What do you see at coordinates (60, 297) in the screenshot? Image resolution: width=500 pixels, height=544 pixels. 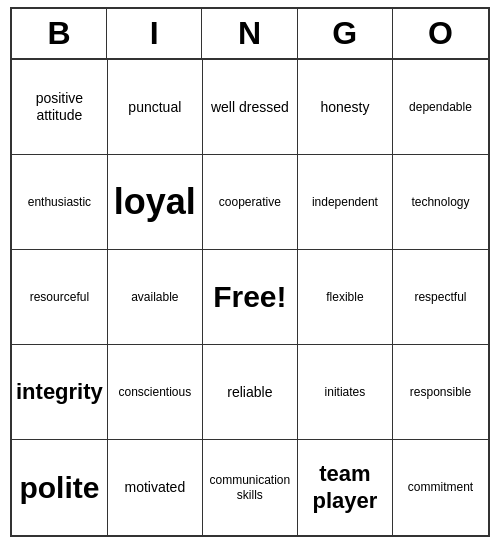 I see `cell-text: resourceful` at bounding box center [60, 297].